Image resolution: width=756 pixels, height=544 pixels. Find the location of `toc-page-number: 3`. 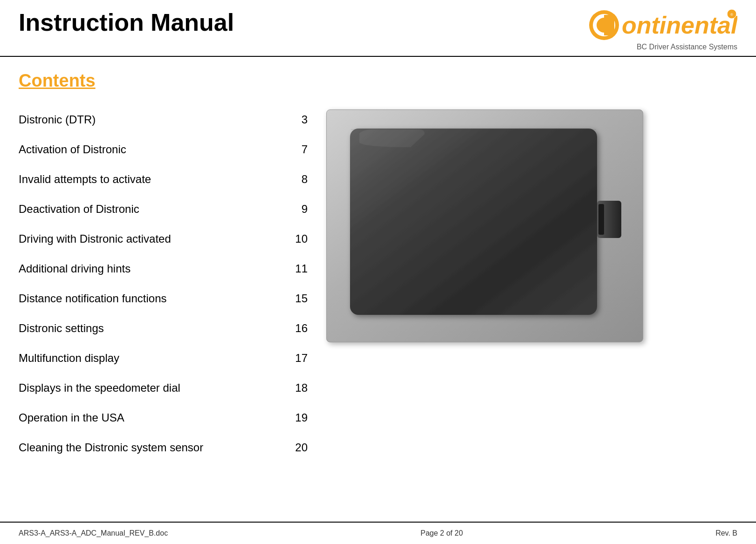

toc-page-number: 3 is located at coordinates (296, 120).